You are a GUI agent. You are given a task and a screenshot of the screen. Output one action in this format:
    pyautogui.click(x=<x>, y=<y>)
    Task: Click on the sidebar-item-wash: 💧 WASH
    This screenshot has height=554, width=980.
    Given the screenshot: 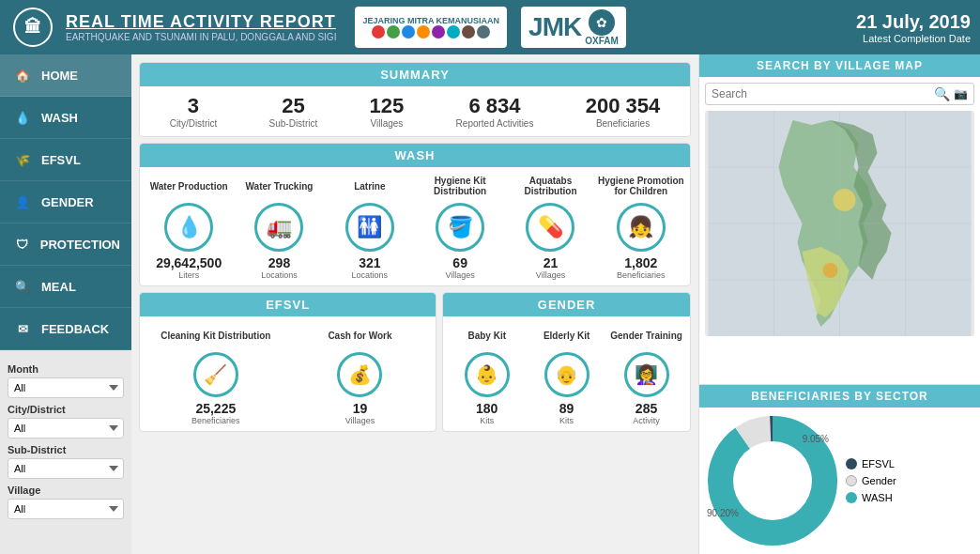 What is the action you would take?
    pyautogui.click(x=66, y=118)
    